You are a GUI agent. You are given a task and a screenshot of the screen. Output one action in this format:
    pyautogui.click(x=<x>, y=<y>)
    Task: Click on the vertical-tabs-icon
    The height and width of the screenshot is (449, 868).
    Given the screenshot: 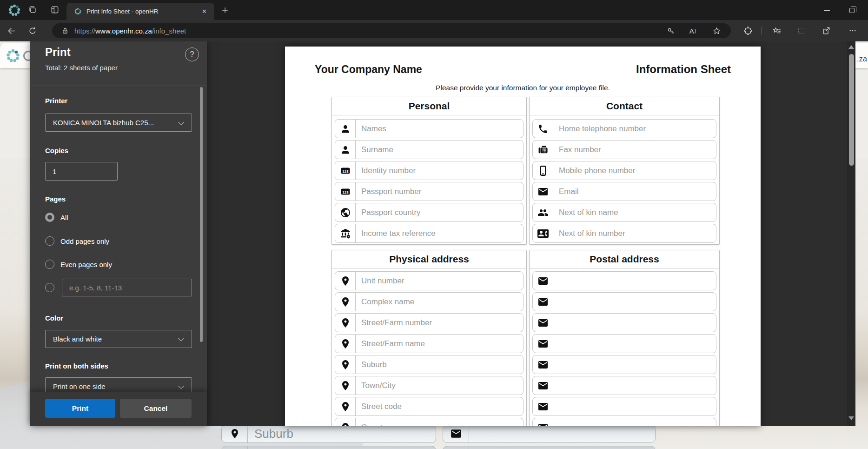 What is the action you would take?
    pyautogui.click(x=55, y=10)
    